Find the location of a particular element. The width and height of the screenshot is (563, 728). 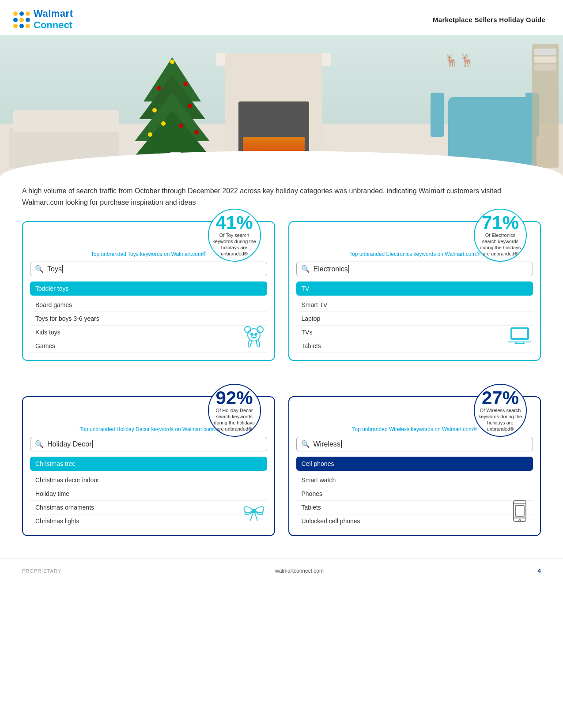

electronics-badge: 71% Of Electronics search keywords durin… is located at coordinates (500, 235).